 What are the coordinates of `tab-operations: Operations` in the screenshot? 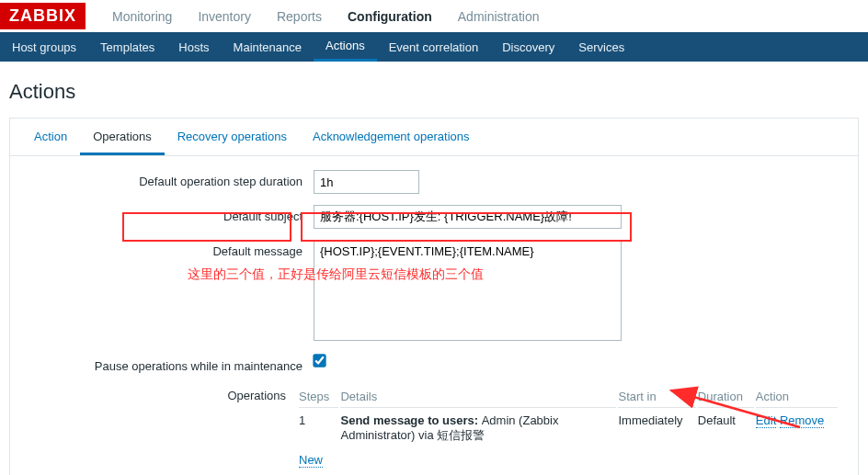 It's located at (122, 137).